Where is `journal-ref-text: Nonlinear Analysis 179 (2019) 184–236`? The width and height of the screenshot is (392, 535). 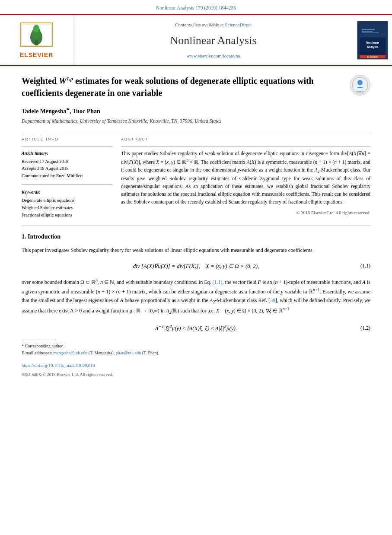 journal-ref-text: Nonlinear Analysis 179 (2019) 184–236 is located at coordinates (196, 8).